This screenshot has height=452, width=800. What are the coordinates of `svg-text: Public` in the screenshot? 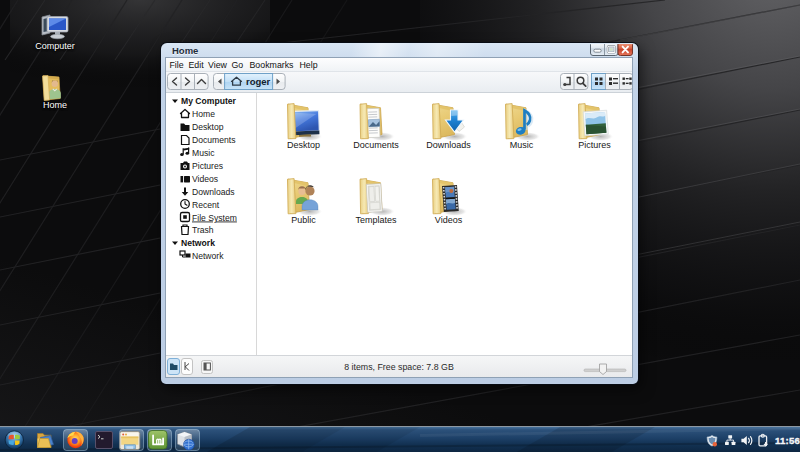 It's located at (304, 220).